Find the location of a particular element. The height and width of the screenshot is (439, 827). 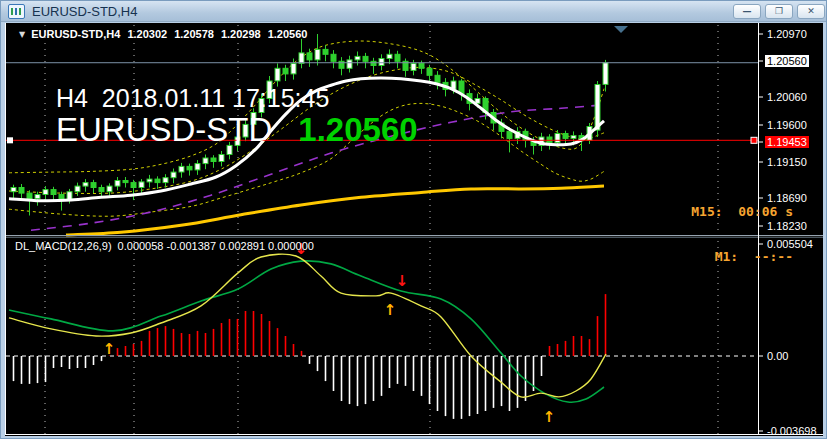

chart-icon is located at coordinates (16, 12).